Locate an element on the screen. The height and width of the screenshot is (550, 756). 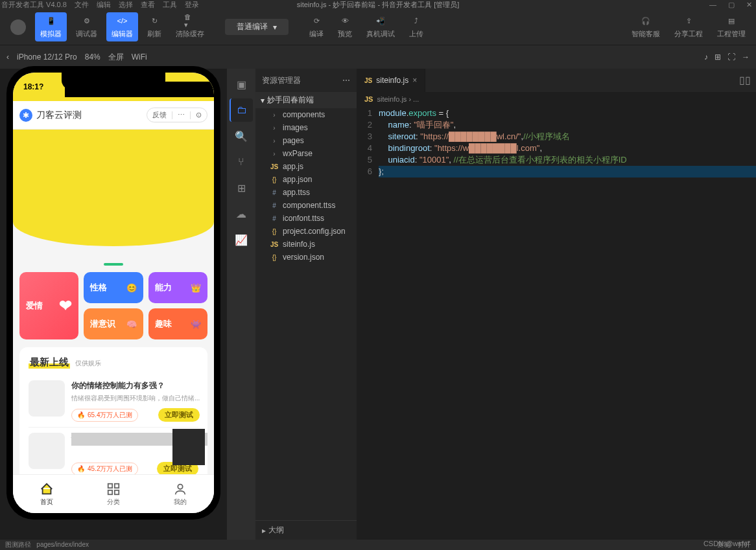
close-capsule-icon: ⊙ is located at coordinates (198, 115).